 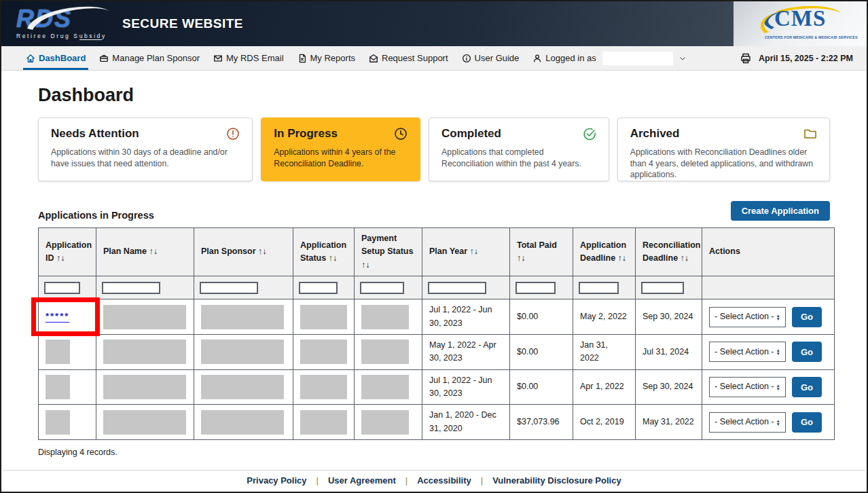 I want to click on rds-swoosh-icon, so click(x=69, y=20).